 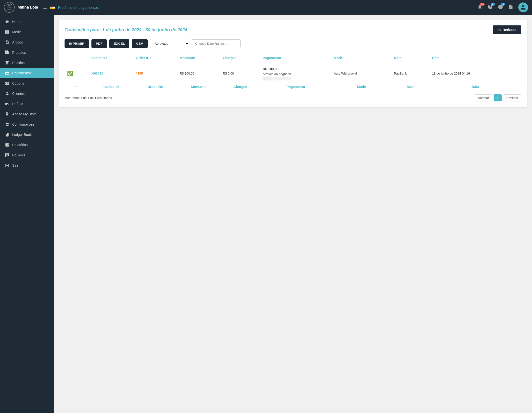 What do you see at coordinates (18, 83) in the screenshot?
I see `sidebar-label-cupons: Cupons` at bounding box center [18, 83].